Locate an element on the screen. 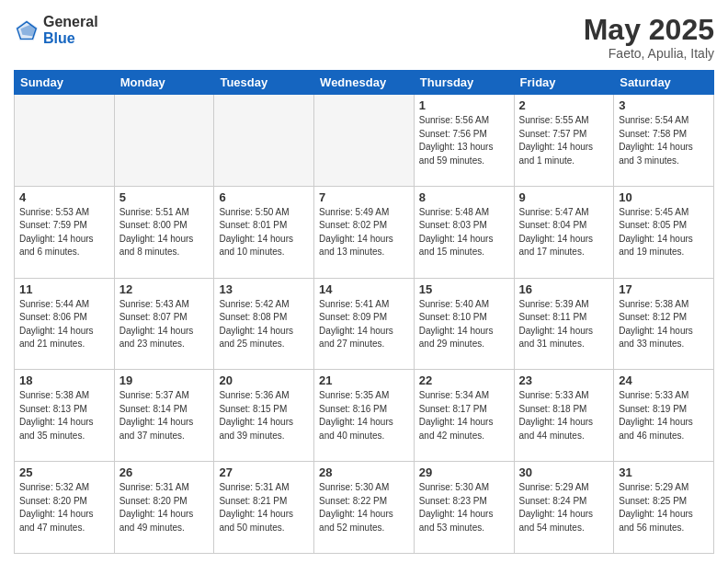  day-number: 2 is located at coordinates (564, 105).